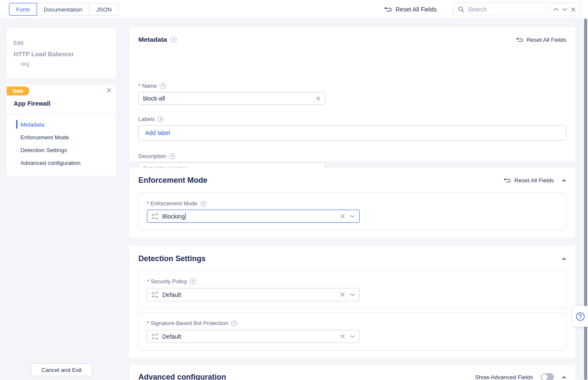  Describe the element at coordinates (17, 114) in the screenshot. I see `panel-divider-notch` at that location.